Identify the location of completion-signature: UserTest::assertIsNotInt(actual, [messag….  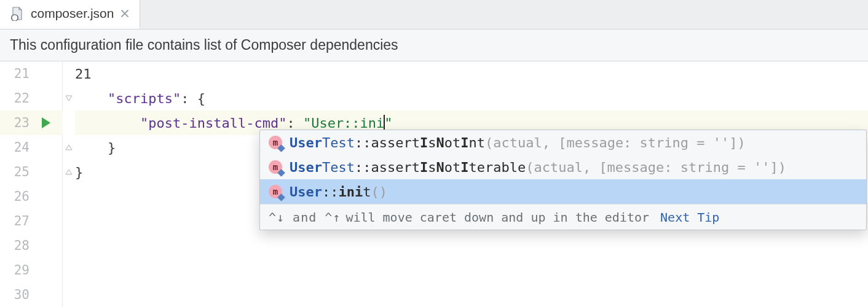
(518, 142).